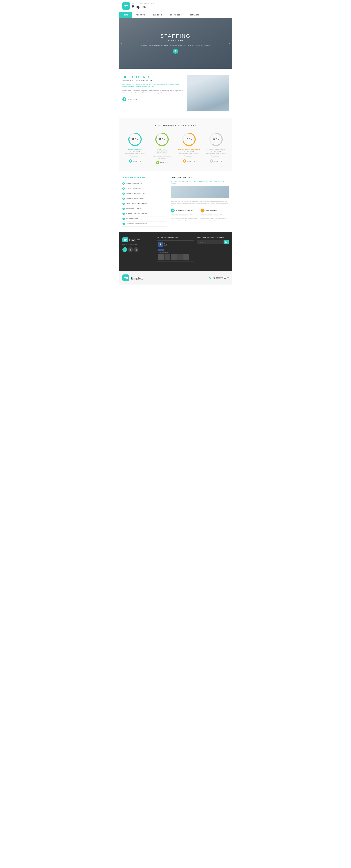 The width and height of the screenshot is (351, 868). I want to click on ethics-card-1: 20 YEARS OF EXPERIENCE MES CUML, DIA SED…, so click(185, 215).